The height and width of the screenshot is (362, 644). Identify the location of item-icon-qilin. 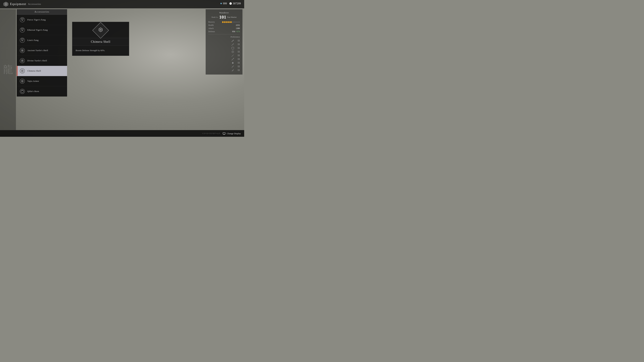
(22, 91).